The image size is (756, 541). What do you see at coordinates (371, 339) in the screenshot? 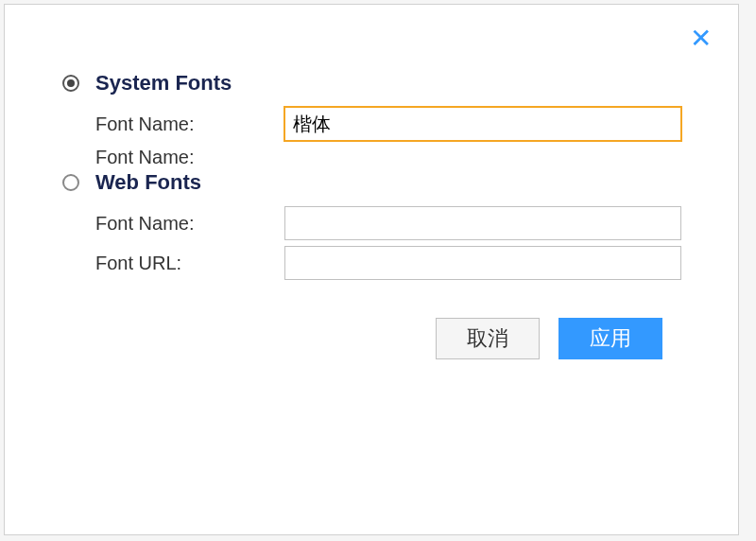
I see `button-row: 取消 应用` at bounding box center [371, 339].